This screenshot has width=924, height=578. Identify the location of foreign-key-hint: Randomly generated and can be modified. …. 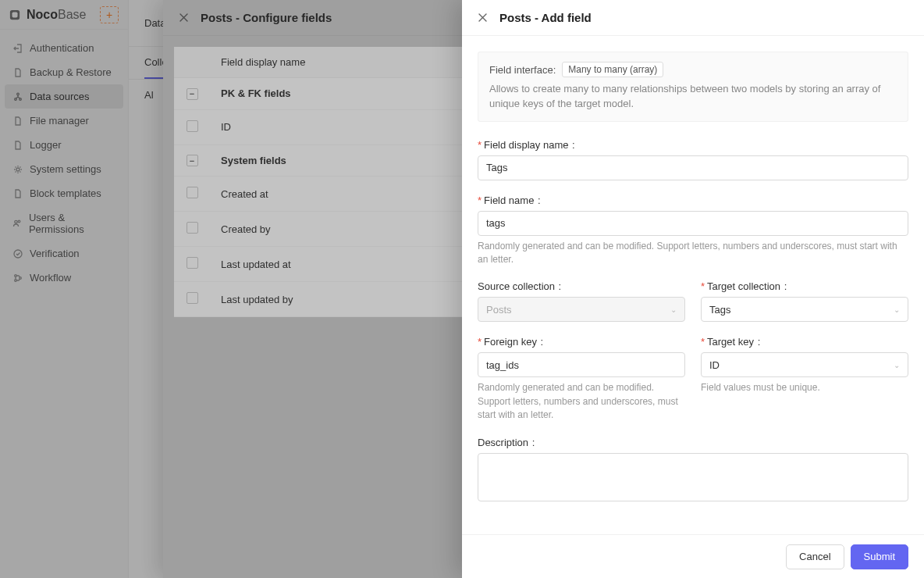
(581, 401).